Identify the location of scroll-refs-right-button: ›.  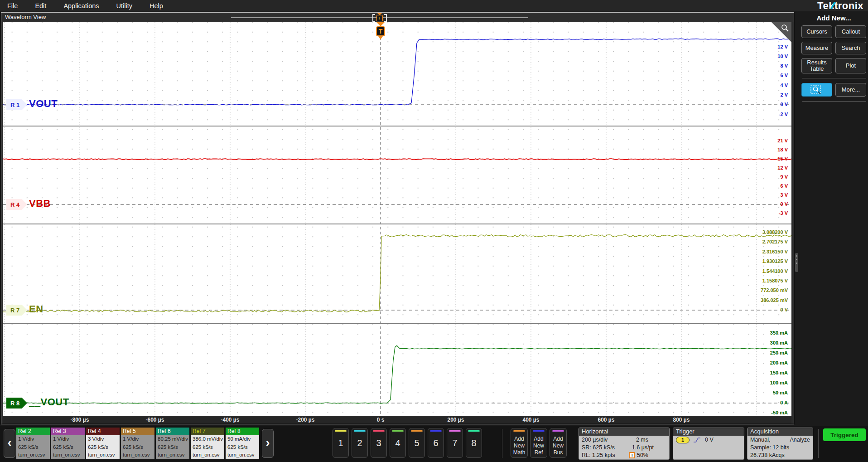
(268, 443).